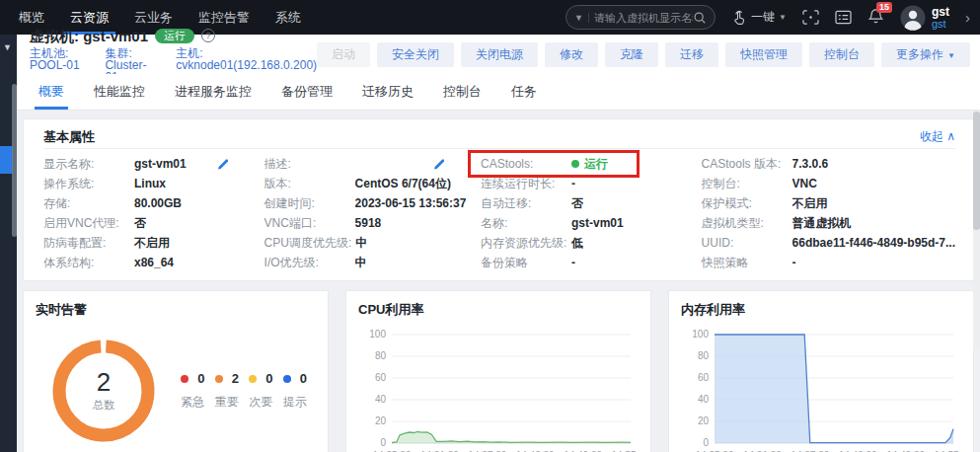 This screenshot has height=452, width=980. What do you see at coordinates (104, 405) in the screenshot?
I see `alarm-total-label: 总数` at bounding box center [104, 405].